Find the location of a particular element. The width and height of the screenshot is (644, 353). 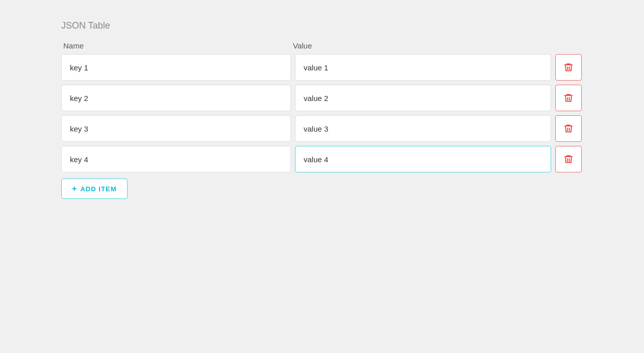

delete-button-1: svg path { stroke: #e53935; stroke-width… is located at coordinates (568, 67).